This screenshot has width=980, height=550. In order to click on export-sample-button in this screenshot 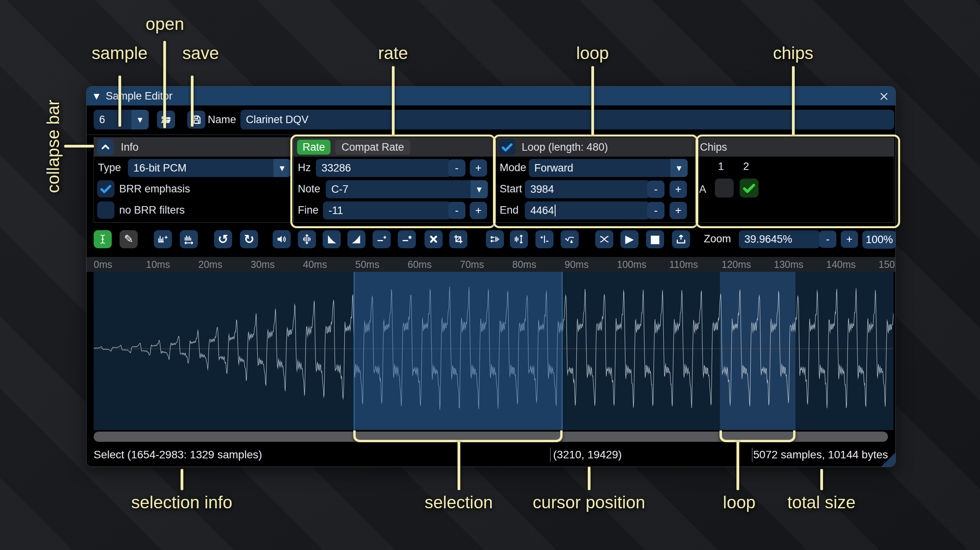, I will do `click(681, 239)`.